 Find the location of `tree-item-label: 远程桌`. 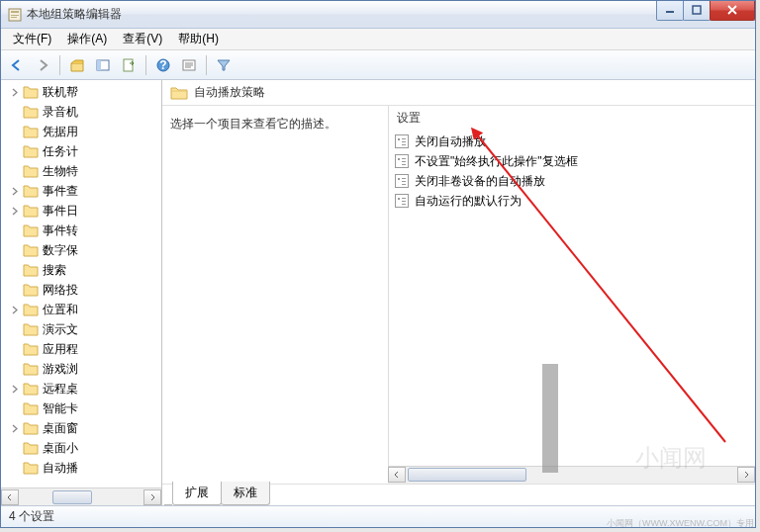

tree-item-label: 远程桌 is located at coordinates (60, 390).